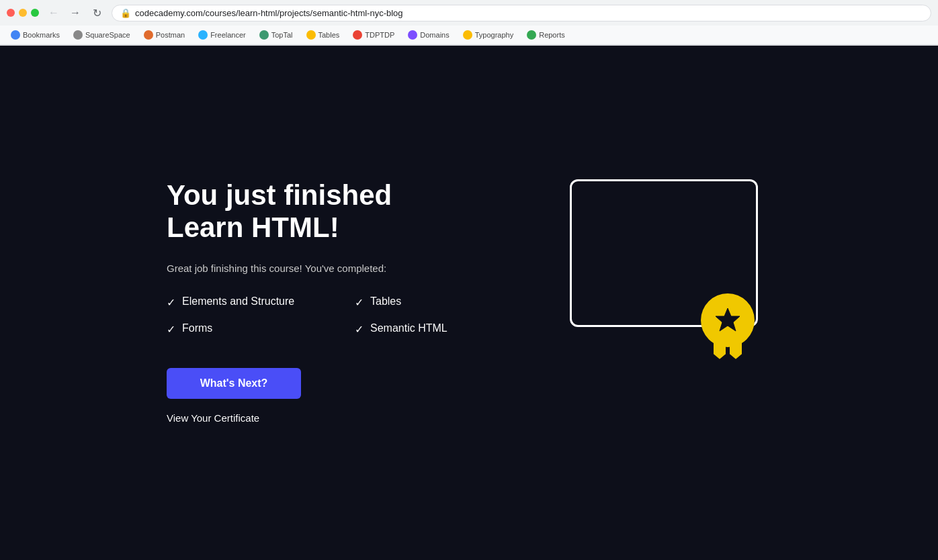 Image resolution: width=938 pixels, height=560 pixels. Describe the element at coordinates (228, 35) in the screenshot. I see `bookmark-label: Freelancer` at that location.